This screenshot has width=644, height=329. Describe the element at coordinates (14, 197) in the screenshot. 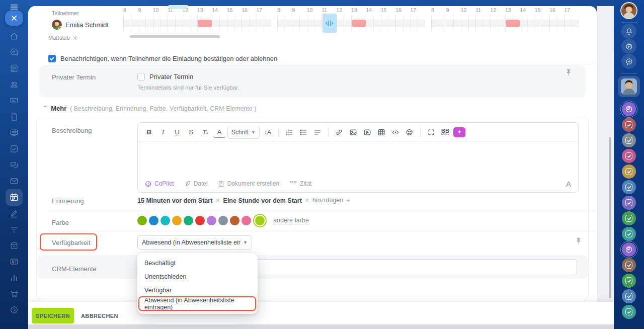

I see `sidebar-item-calendar` at that location.